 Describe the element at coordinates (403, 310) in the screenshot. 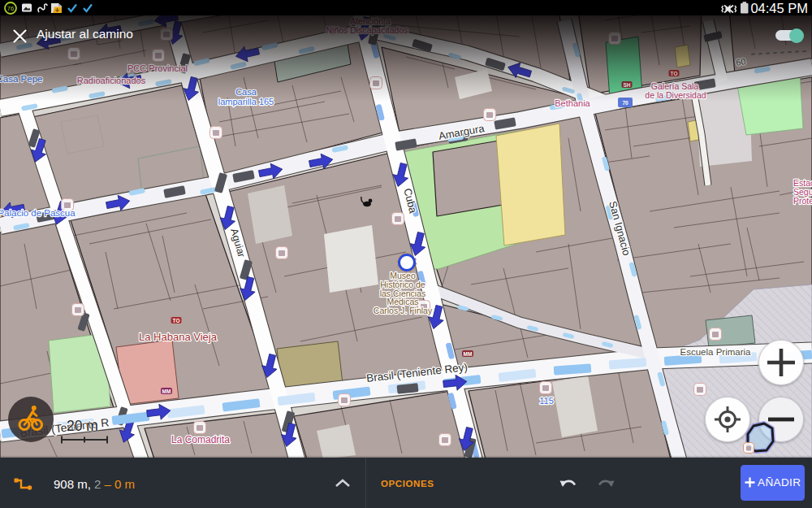

I see `svg-text: Carlos J. Finlay` at that location.